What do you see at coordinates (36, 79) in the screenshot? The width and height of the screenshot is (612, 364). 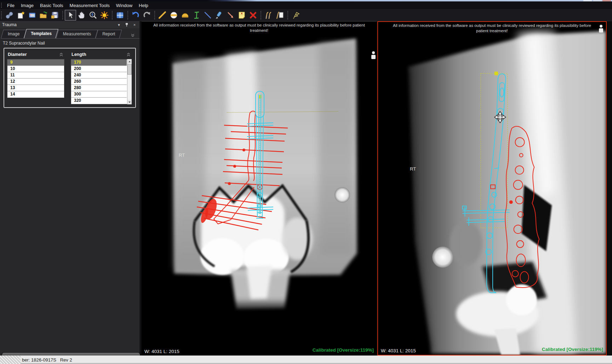 I see `diameter-list: 9 10 11 12 13 14` at bounding box center [36, 79].